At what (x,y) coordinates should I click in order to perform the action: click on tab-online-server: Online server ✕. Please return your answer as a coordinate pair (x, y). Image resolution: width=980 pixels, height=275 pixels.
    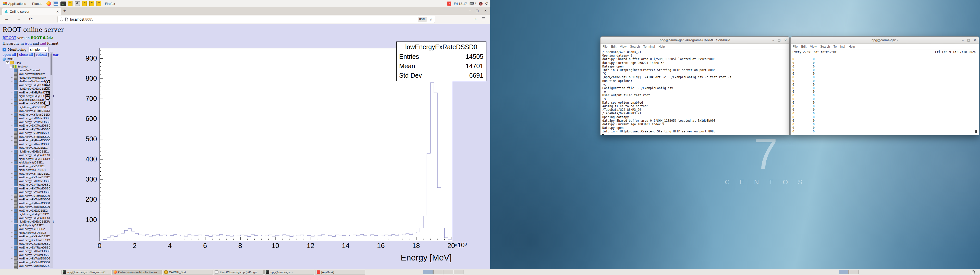
    Looking at the image, I should click on (32, 11).